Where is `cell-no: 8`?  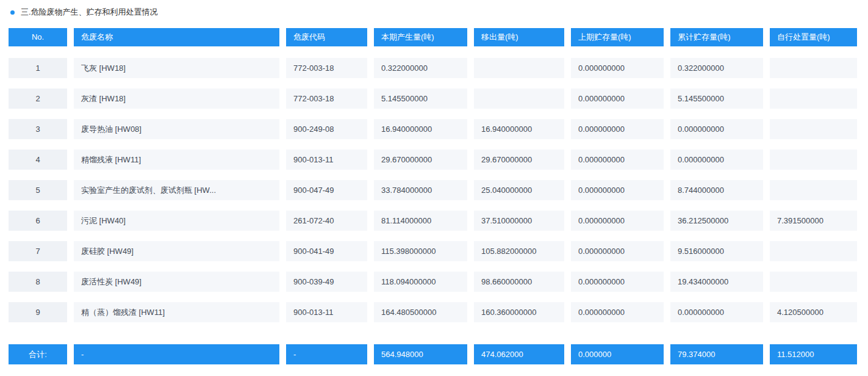 cell-no: 8 is located at coordinates (38, 282).